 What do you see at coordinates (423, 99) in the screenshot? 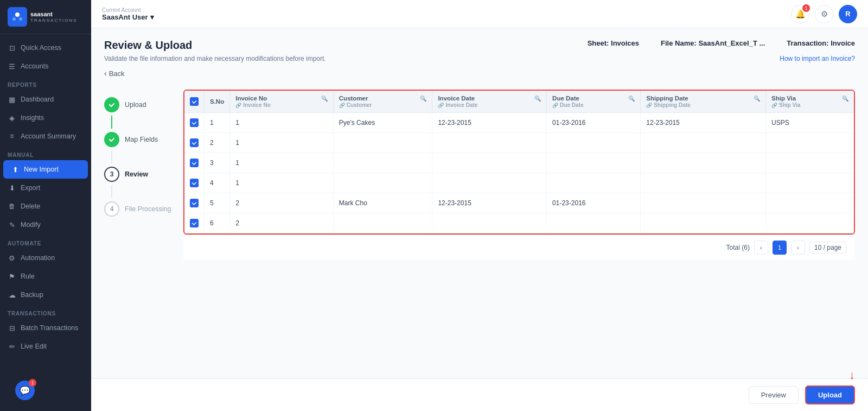
I see `customer-search-icon: 🔍` at bounding box center [423, 99].